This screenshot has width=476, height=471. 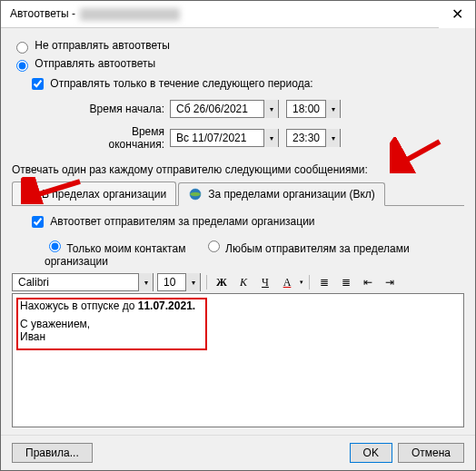 I want to click on outdent-icon: ⇤, so click(x=368, y=283).